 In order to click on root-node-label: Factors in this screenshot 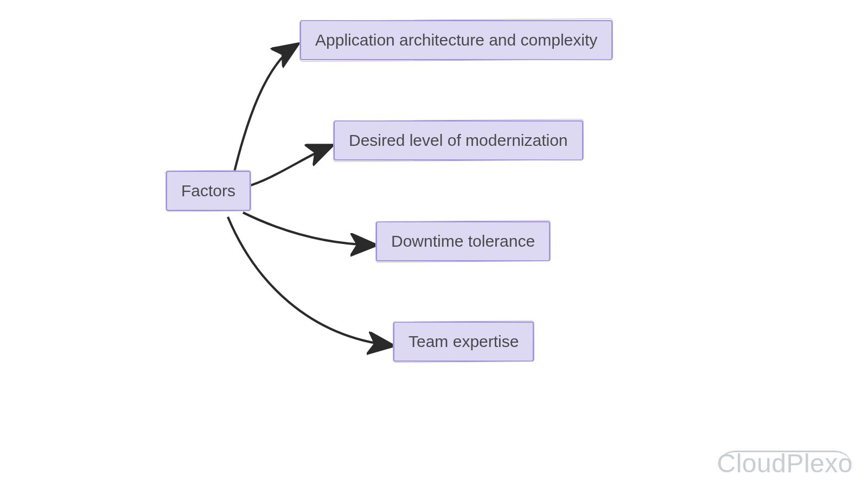, I will do `click(208, 191)`.